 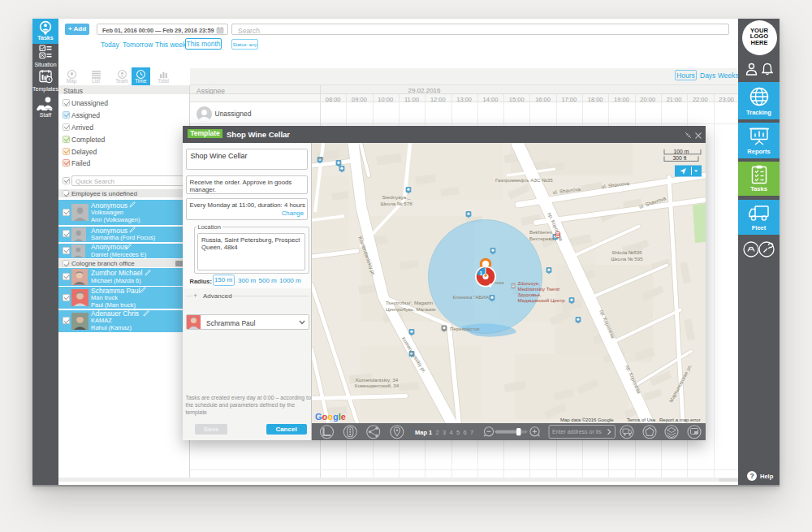 I want to click on svg-text: Клиника "АБИА", so click(x=473, y=297).